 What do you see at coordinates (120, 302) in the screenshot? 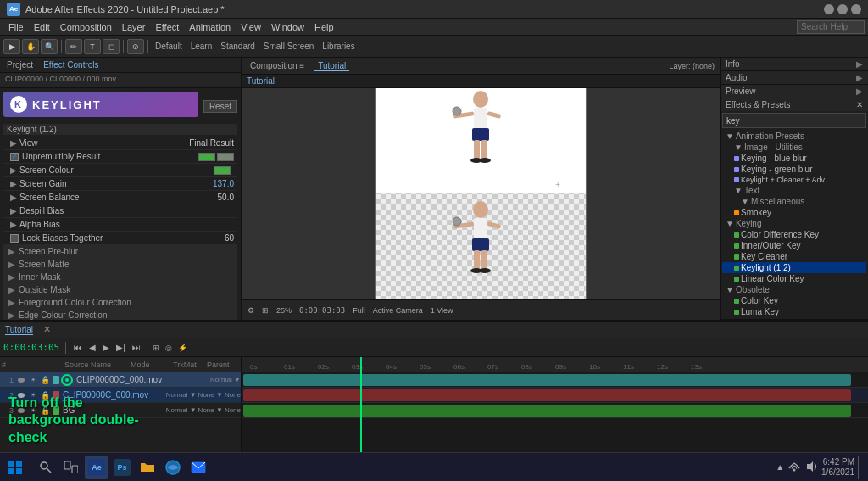
I see `foreground-colour-section: ▶ Foreground Colour Correction` at bounding box center [120, 302].